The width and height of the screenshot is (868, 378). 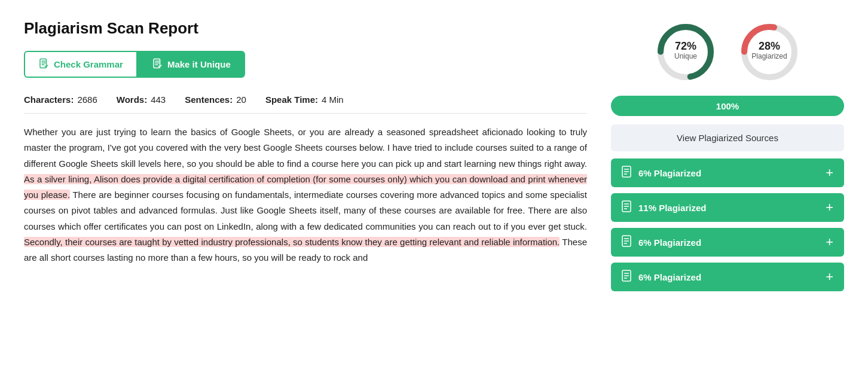 I want to click on make-unique-button: Make it Unique, so click(x=191, y=65).